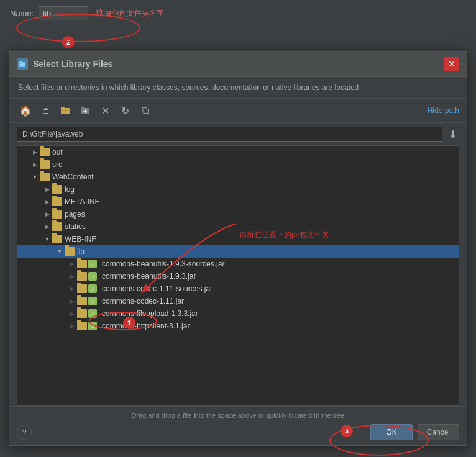 This screenshot has height=457, width=476. What do you see at coordinates (68, 42) in the screenshot?
I see `badge-2: 2` at bounding box center [68, 42].